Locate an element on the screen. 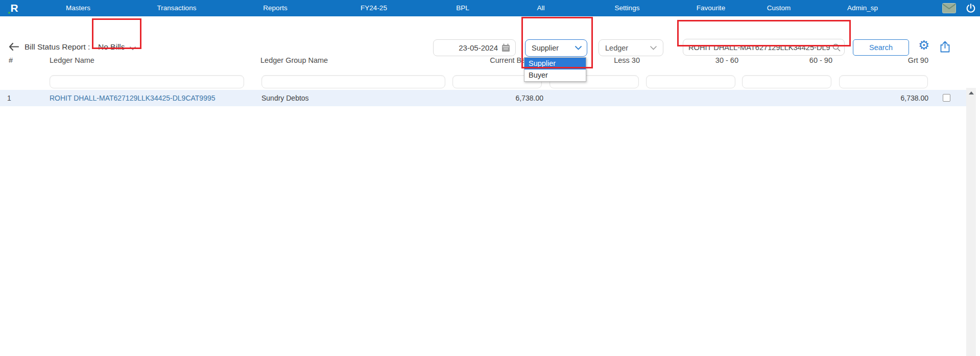  less-30-cell is located at coordinates (589, 98).